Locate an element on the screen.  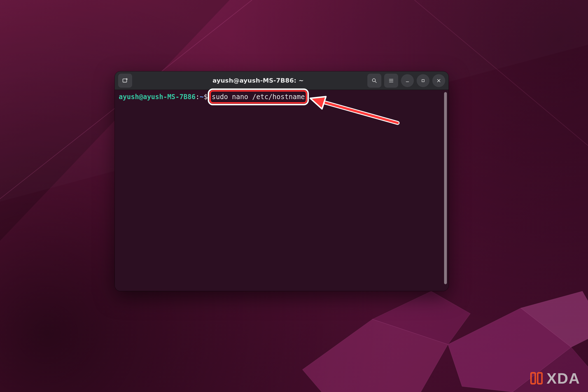
search-icon is located at coordinates (374, 81).